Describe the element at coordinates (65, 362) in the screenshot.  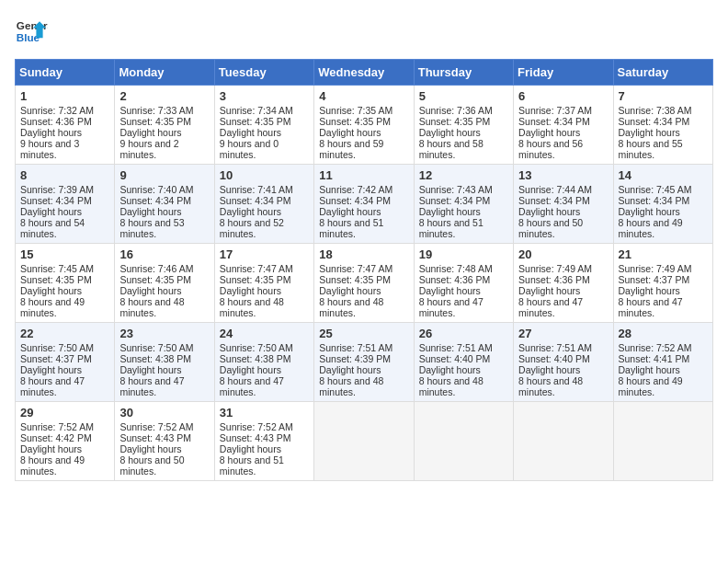
I see `calendar-cell: 22Sunrise: 7:50 AMSunset: 4:37 PMDayligh…` at that location.